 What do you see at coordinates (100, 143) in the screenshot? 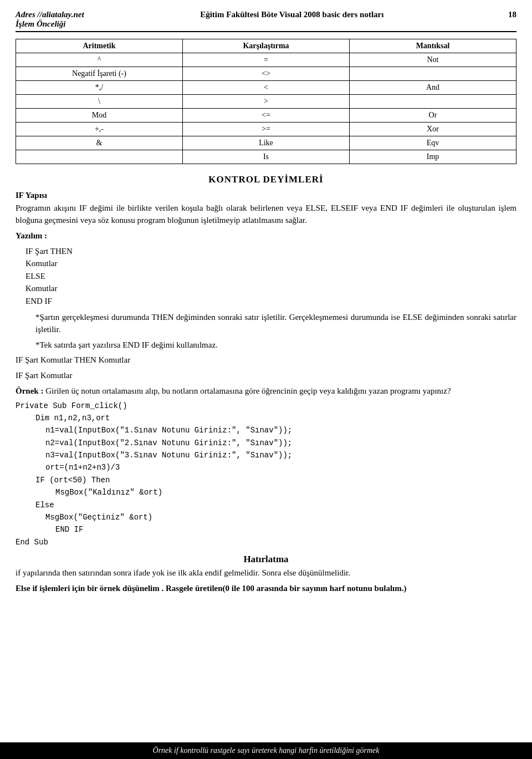
I see `arith-cell: &` at bounding box center [100, 143].